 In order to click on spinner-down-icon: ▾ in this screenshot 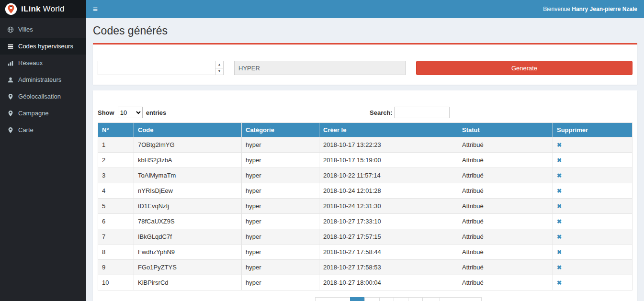, I will do `click(219, 72)`.